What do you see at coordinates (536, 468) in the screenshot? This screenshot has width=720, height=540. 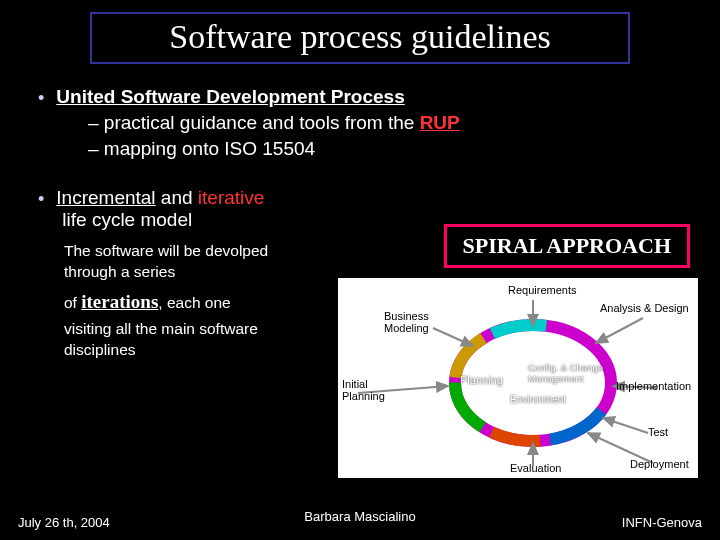 I see `diagram-label-eval: Evaluation` at bounding box center [536, 468].